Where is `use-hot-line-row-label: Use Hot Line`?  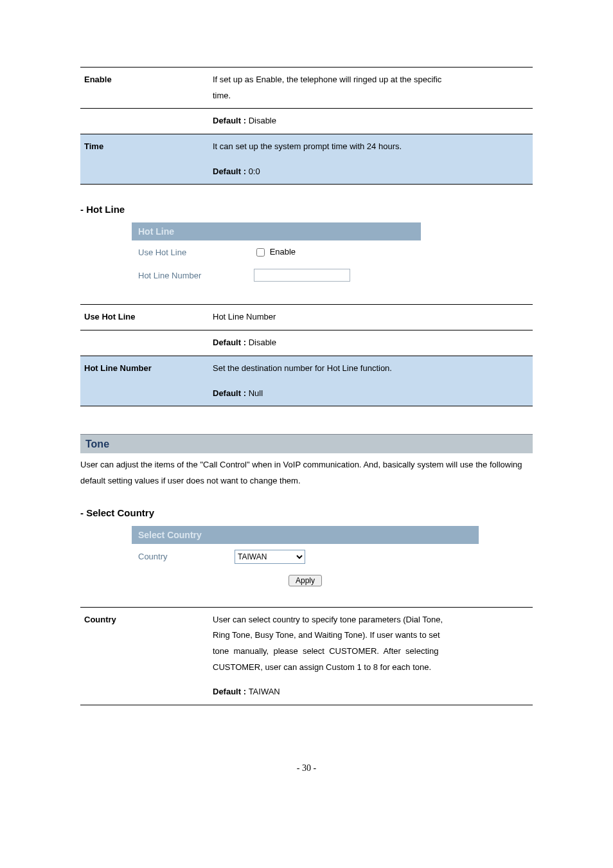 use-hot-line-row-label: Use Hot Line is located at coordinates (145, 318).